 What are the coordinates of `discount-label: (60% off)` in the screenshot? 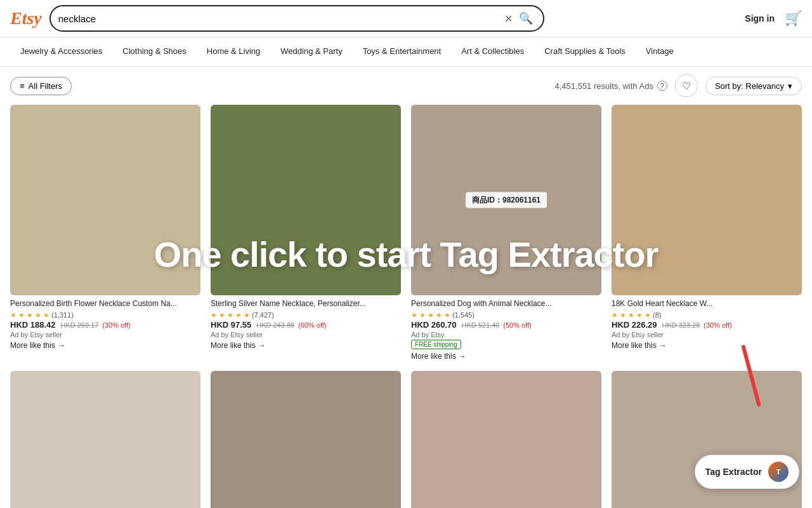 It's located at (312, 325).